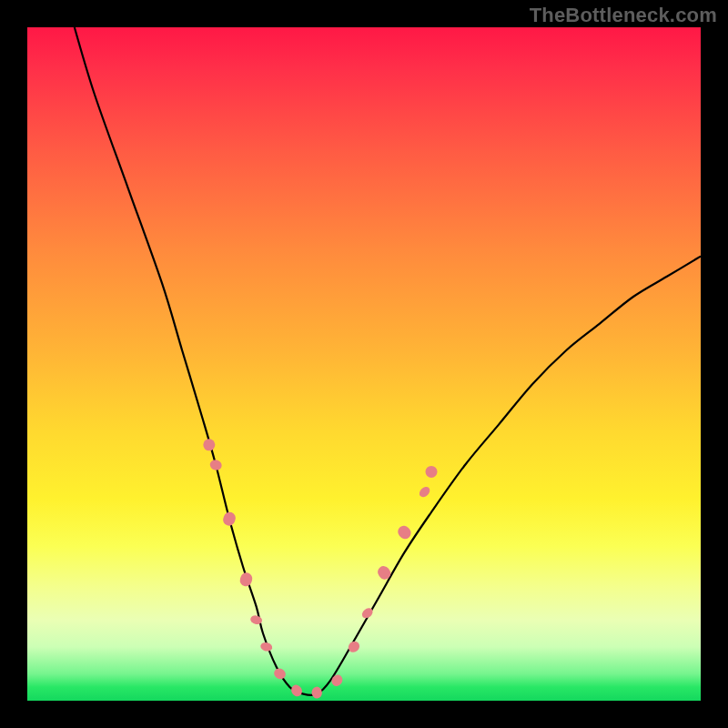 Image resolution: width=728 pixels, height=728 pixels. Describe the element at coordinates (623, 15) in the screenshot. I see `watermark-text: TheBottleneck.com` at that location.